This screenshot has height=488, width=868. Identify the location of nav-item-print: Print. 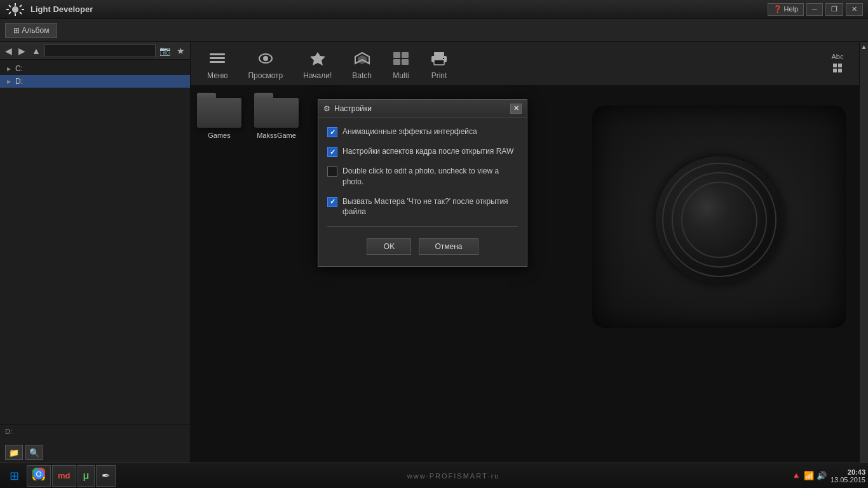
(439, 67).